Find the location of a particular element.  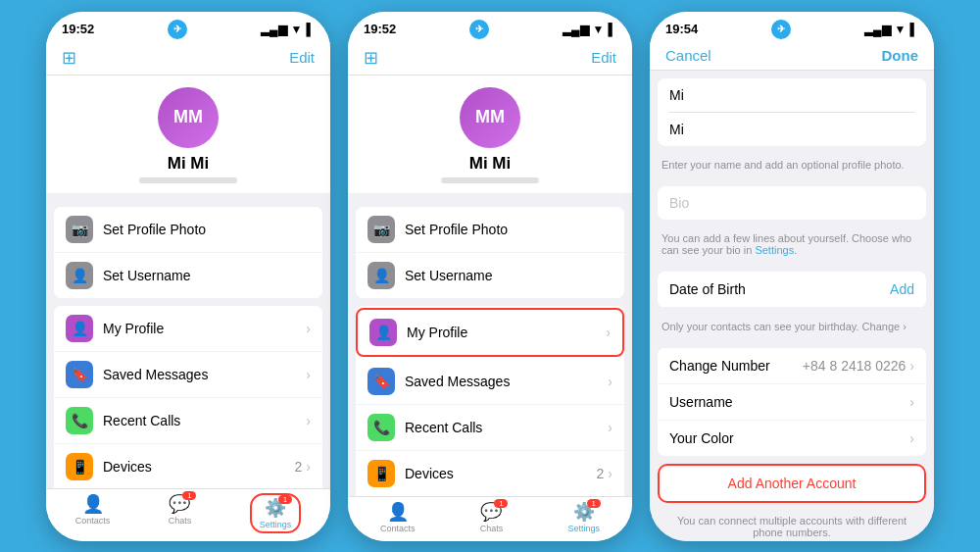

dob-add: Add is located at coordinates (902, 289).